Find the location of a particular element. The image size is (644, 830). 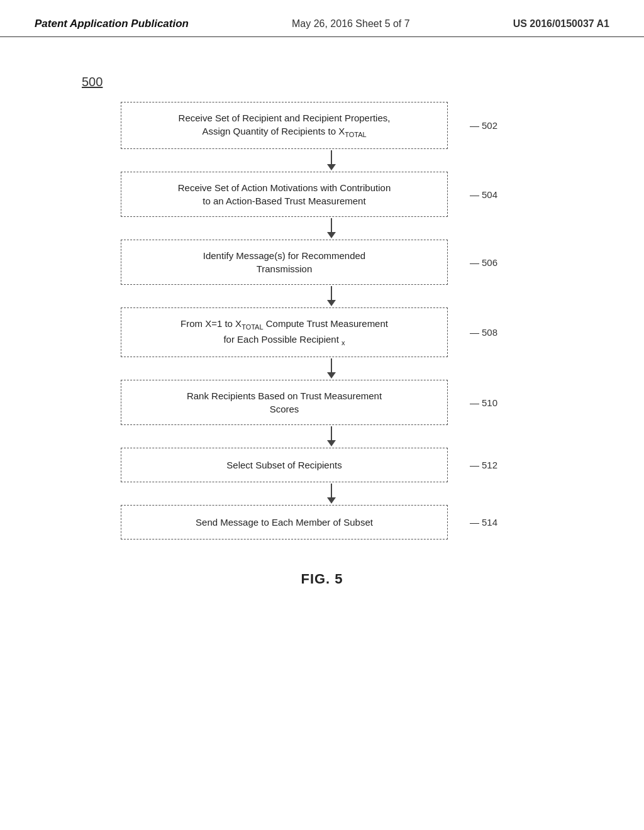

flow-box-508-text: From X=1 to XTOTAL Compute Trust Measure… is located at coordinates (284, 332).